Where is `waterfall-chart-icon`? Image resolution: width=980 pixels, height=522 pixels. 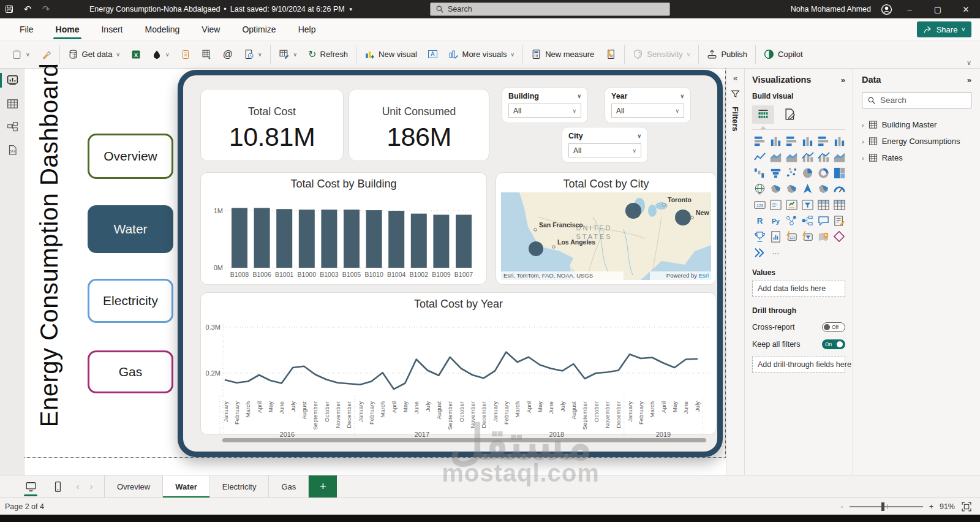
waterfall-chart-icon is located at coordinates (760, 173).